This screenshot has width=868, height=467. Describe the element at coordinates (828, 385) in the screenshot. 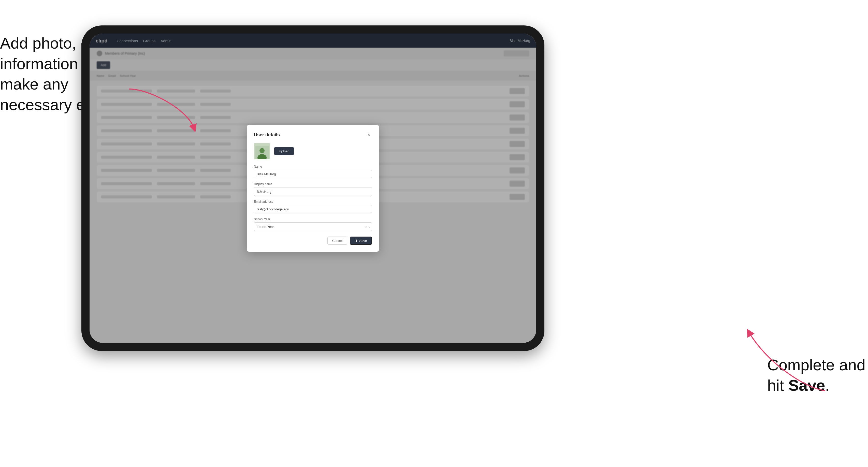

I see `annotation-right-end: .` at that location.